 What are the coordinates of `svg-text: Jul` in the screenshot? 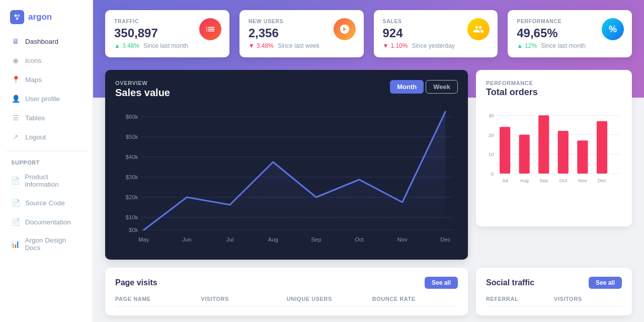 It's located at (230, 239).